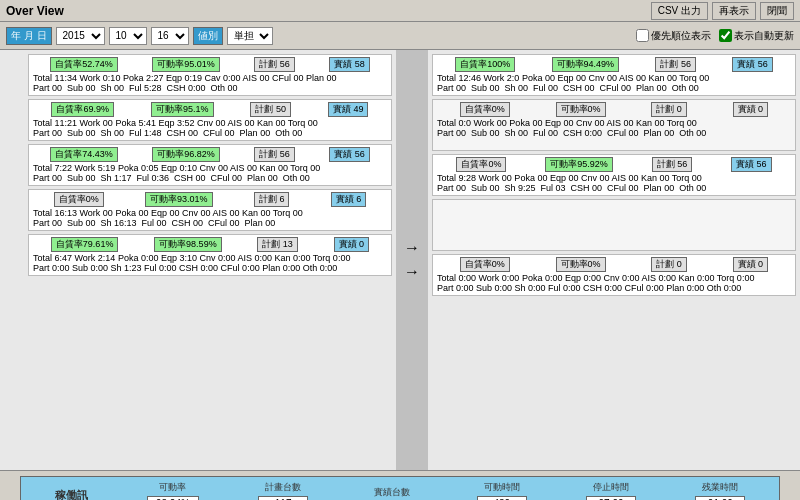 This screenshot has width=800, height=500. I want to click on right-card-1: 自賃率100% 可動率94.49% 計劃 56 實績 56 Total 12:4…, so click(614, 75).